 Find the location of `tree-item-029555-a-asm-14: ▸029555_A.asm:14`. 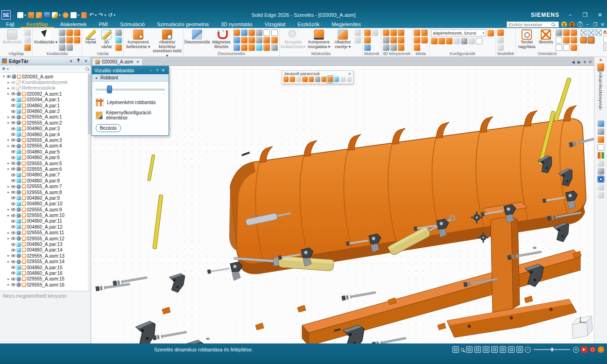

tree-item-029555-a-asm-14: ▸029555_A.asm:14 is located at coordinates (45, 262).